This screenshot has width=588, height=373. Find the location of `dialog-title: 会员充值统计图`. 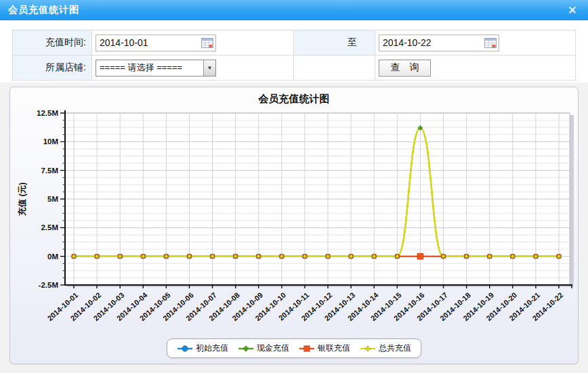

dialog-title: 会员充值统计图 is located at coordinates (43, 10).